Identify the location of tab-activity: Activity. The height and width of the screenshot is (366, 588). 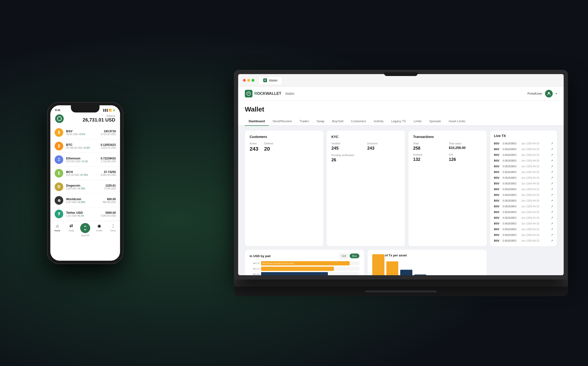
(379, 122).